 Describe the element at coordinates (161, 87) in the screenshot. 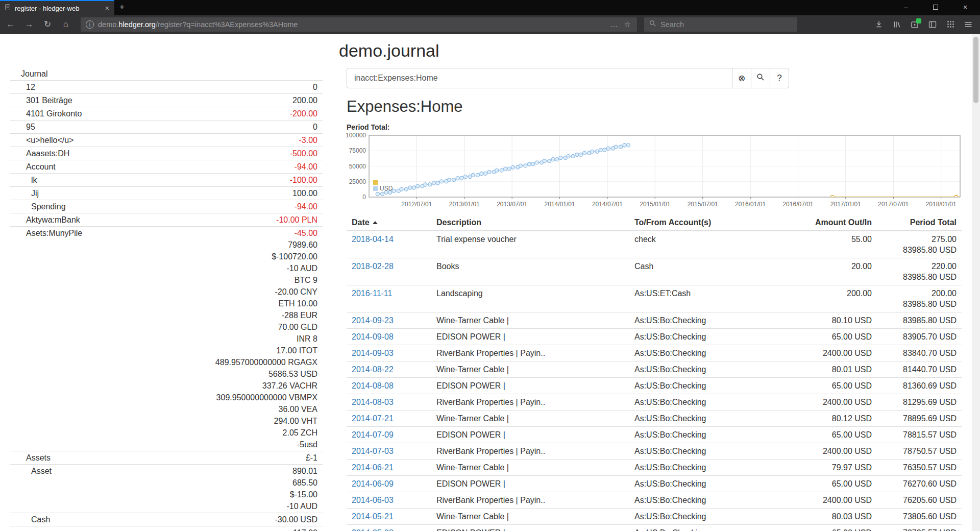

I see `account-link: 12` at that location.